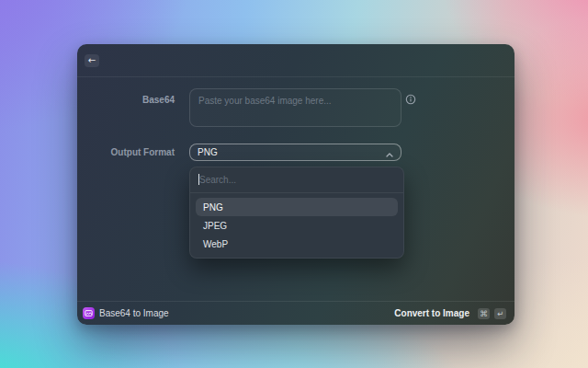  Describe the element at coordinates (292, 153) in the screenshot. I see `select-value: PNG` at that location.